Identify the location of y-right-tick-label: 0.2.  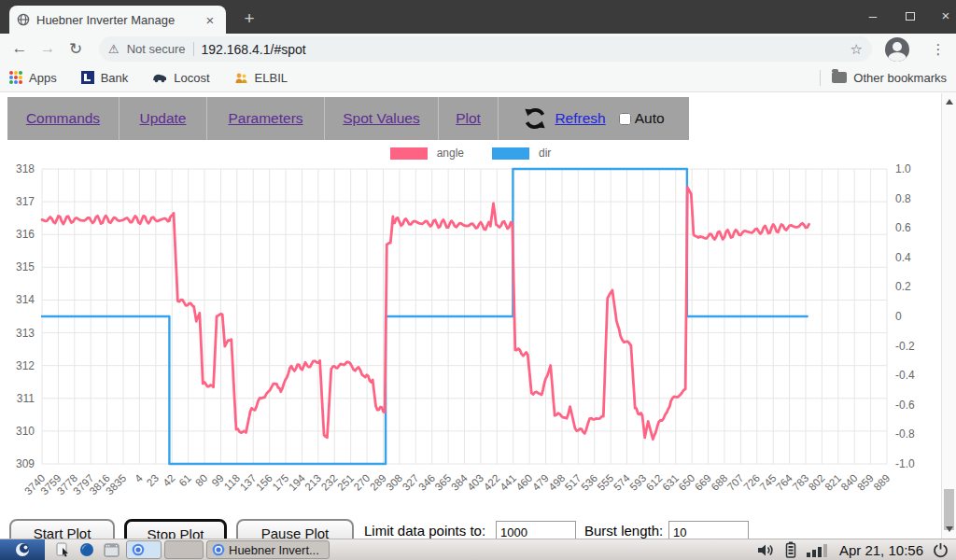
(904, 287).